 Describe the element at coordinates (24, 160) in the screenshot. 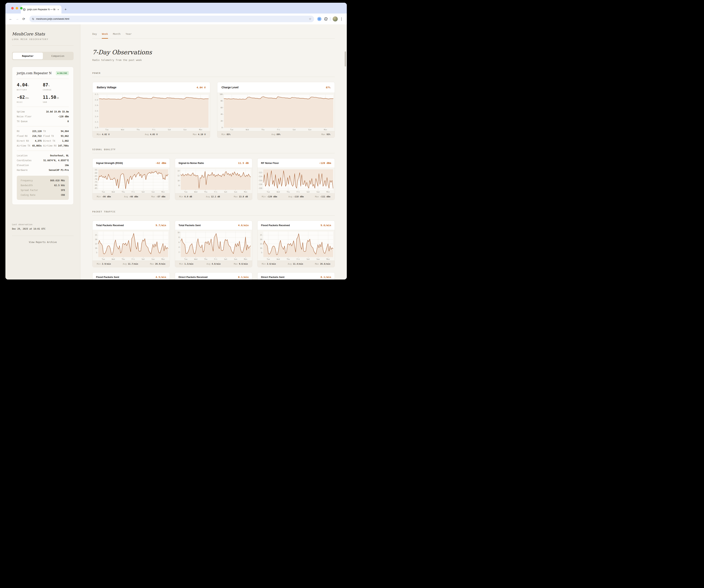

I see `kv-label: Coordinates` at that location.